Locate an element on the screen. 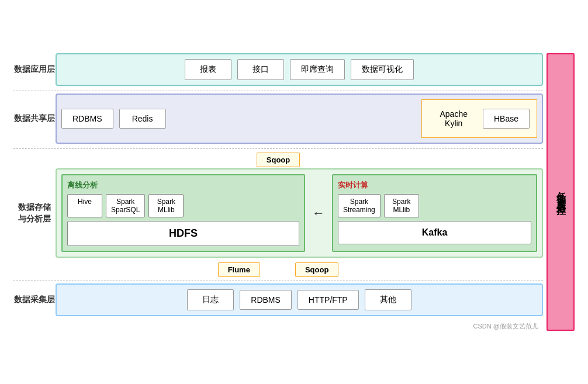 The height and width of the screenshot is (384, 588). app-item-shujukeshihua: 数据可视化 is located at coordinates (382, 70).